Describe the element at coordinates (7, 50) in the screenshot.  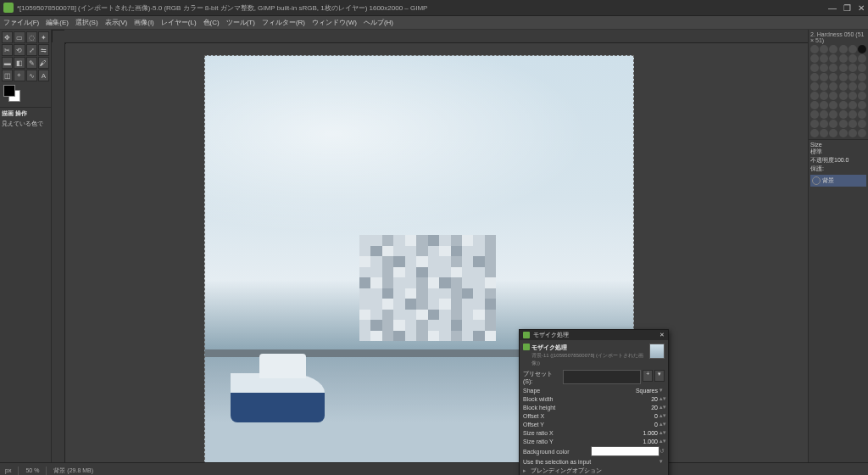
I see `tool-crop: ✂` at that location.